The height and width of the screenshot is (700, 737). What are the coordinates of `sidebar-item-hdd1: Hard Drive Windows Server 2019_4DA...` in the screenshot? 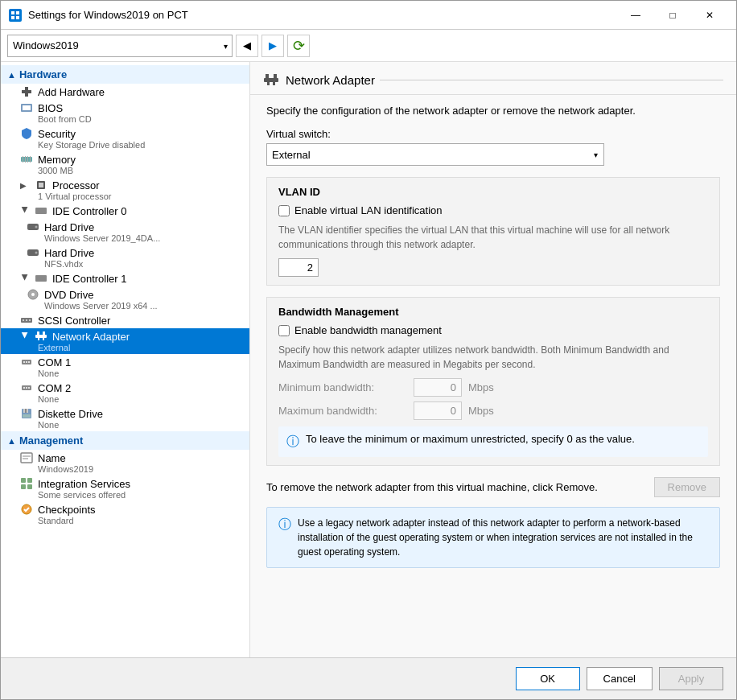 It's located at (126, 232).